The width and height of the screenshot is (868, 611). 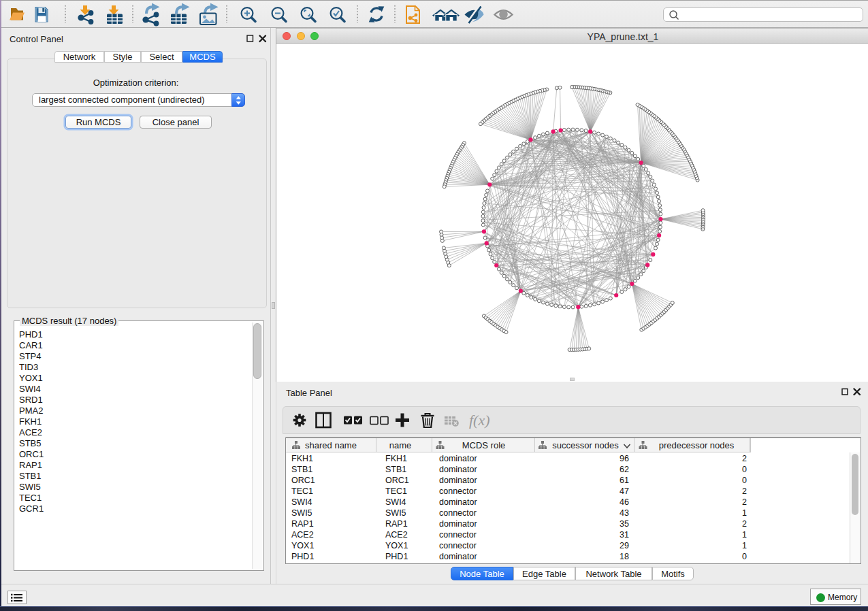 I want to click on svg-text: f(x), so click(x=479, y=420).